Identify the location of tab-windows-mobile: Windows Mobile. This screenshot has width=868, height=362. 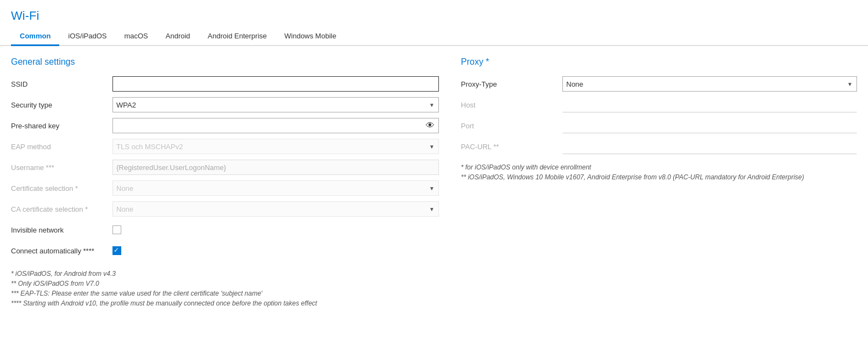
(311, 37).